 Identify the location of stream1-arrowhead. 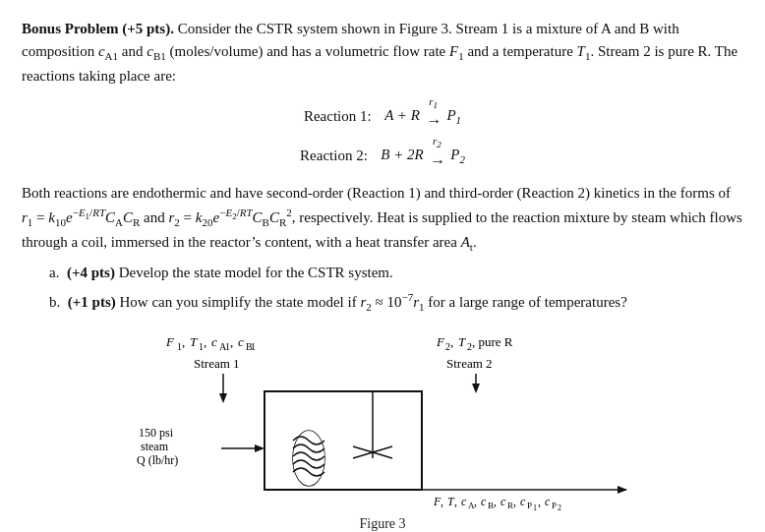
(223, 398).